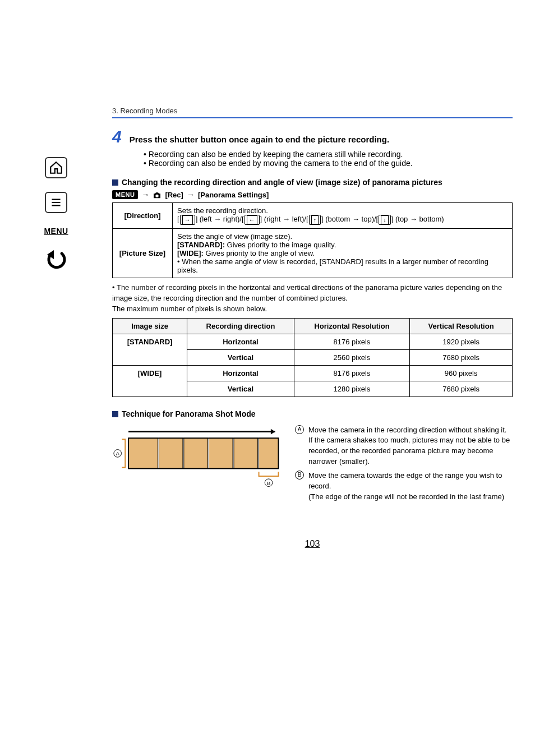 The height and width of the screenshot is (756, 535). I want to click on picture-size-desc: Sets the angle of view (image size). [ST…, so click(343, 253).